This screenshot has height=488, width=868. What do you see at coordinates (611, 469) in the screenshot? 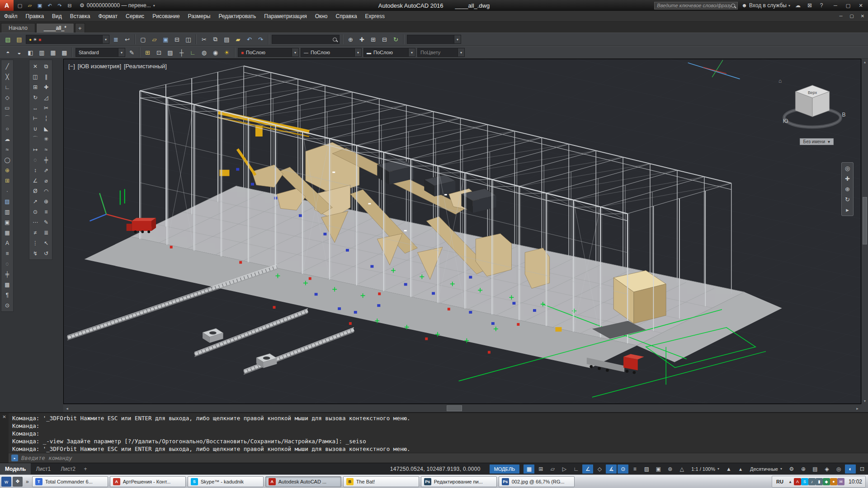
I see `object-snap-tracking-icon: ∡` at bounding box center [611, 469].